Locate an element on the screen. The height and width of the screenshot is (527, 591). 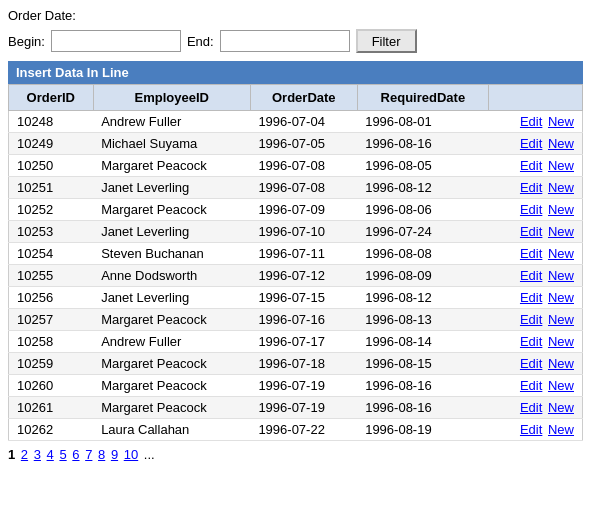
cell-order-date: 1996-07-05 is located at coordinates (304, 144).